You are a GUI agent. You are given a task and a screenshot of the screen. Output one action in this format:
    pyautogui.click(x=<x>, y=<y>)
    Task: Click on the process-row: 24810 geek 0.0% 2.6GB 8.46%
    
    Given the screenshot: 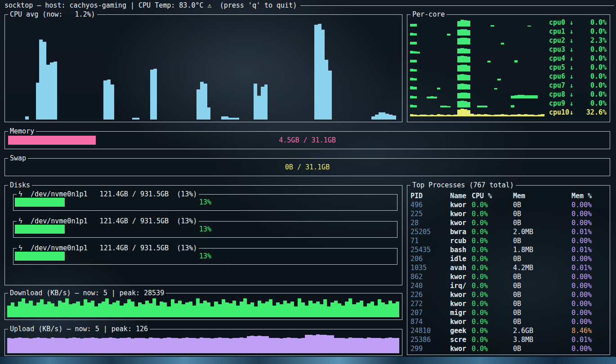 What is the action you would take?
    pyautogui.click(x=509, y=331)
    